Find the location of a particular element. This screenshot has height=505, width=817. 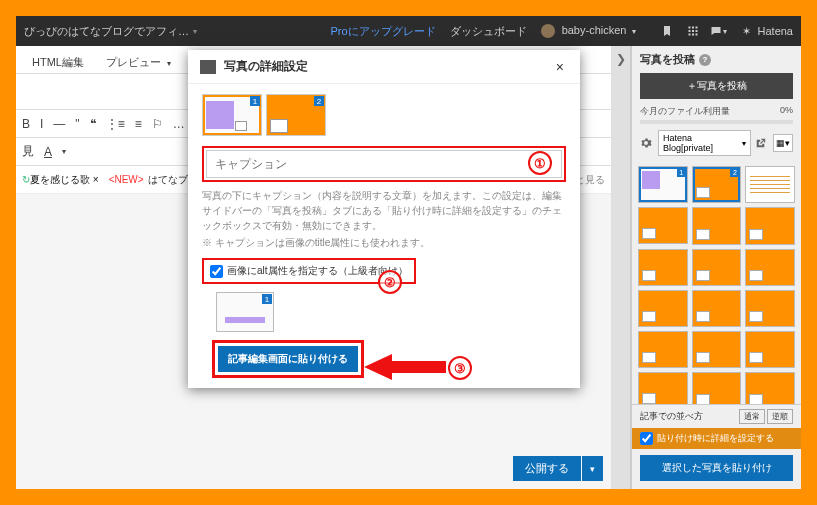

suggestion-new-tag: <NEW> is located at coordinates (126, 180).